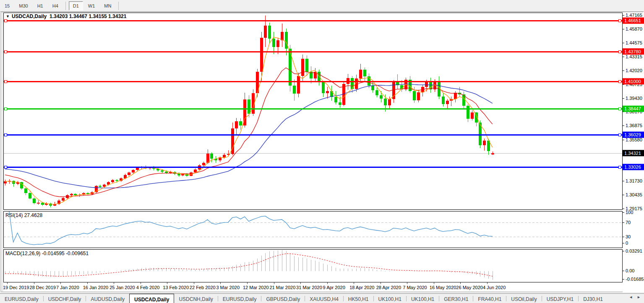 This screenshot has width=644, height=303. I want to click on symbol-tab-usdcnh-daily: USDCNH,Daily, so click(196, 298).